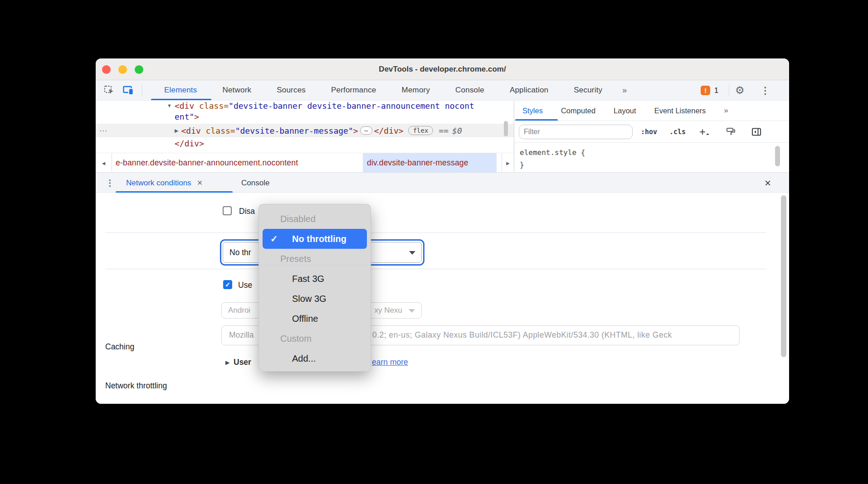 This screenshot has width=868, height=484. Describe the element at coordinates (444, 131) in the screenshot. I see `equals-token: ==` at that location.